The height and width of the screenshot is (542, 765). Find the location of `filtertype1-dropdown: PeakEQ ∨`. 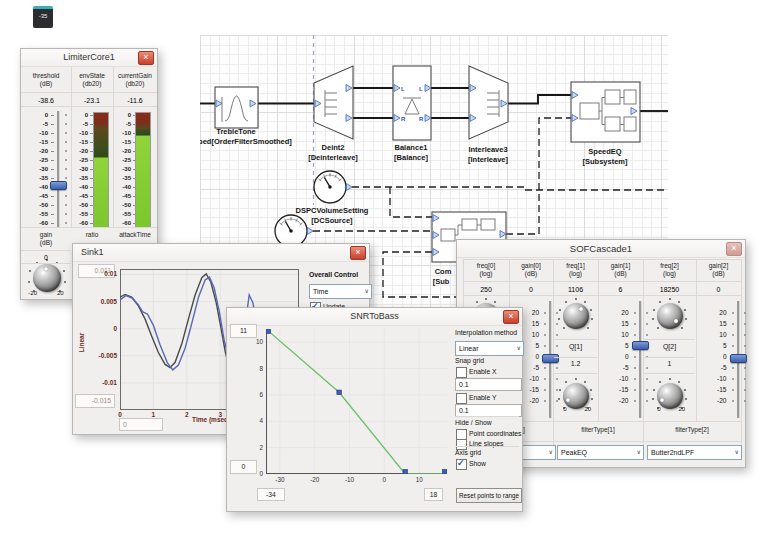

filtertype1-dropdown: PeakEQ ∨ is located at coordinates (600, 452).